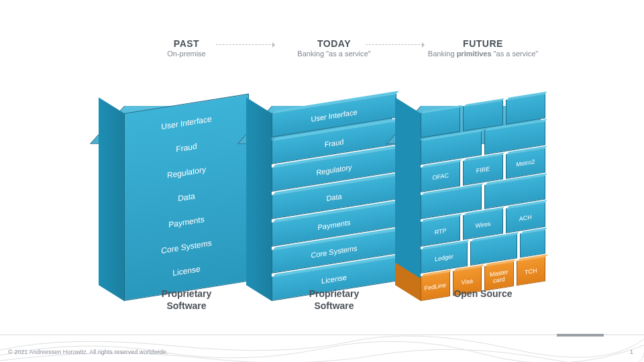 This screenshot has height=362, width=644. I want to click on brick-label: Metro2, so click(525, 163).